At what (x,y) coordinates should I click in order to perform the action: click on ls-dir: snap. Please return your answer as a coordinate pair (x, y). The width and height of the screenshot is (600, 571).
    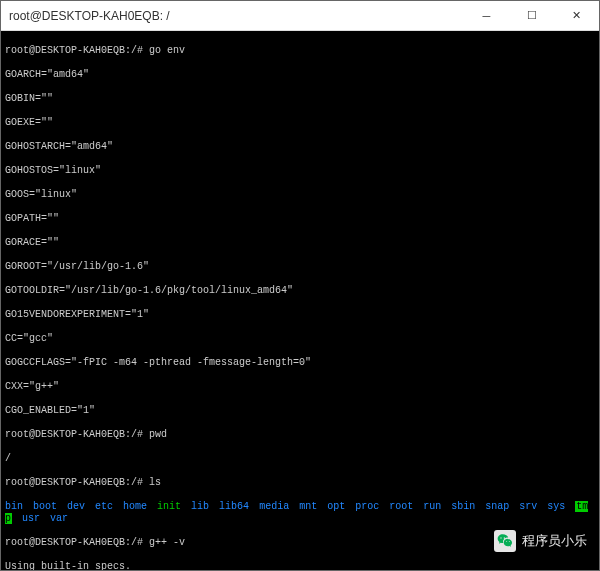
    Looking at the image, I should click on (497, 506).